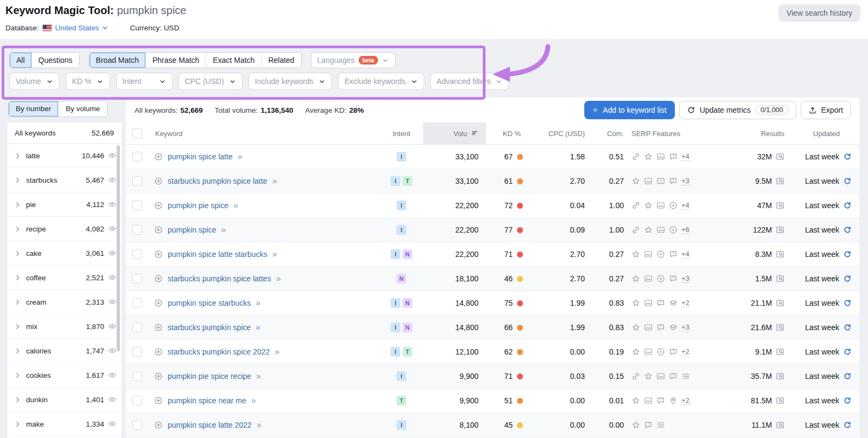 The width and height of the screenshot is (868, 438). Describe the element at coordinates (65, 229) in the screenshot. I see `sidebar-group-item: recipe 4,082` at that location.